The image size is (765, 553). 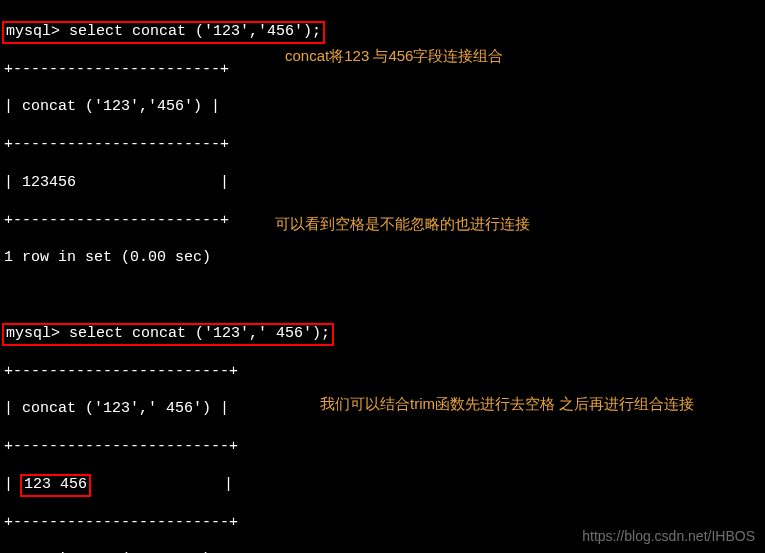 I want to click on highlight-cmd-1: mysql> select concat ('123','456');, so click(x=164, y=32).